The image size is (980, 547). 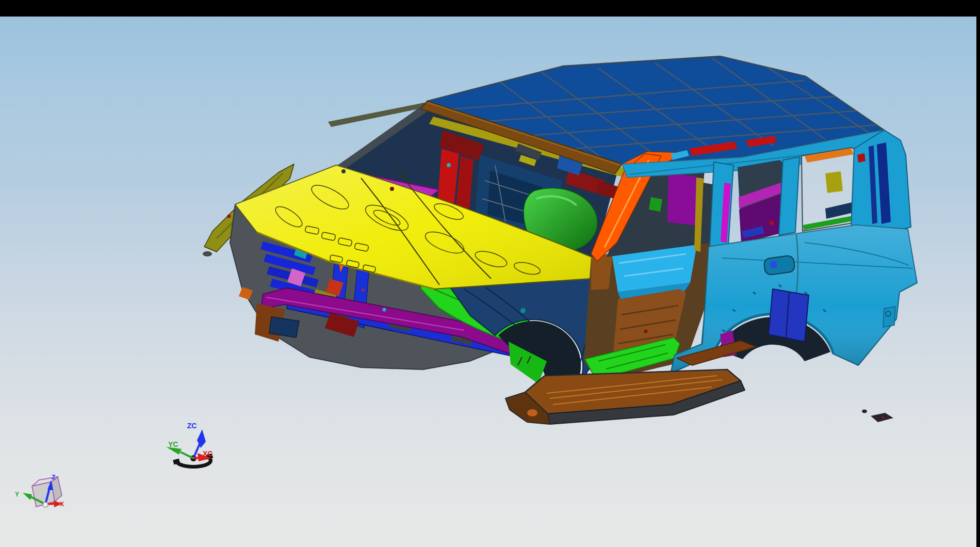 What do you see at coordinates (861, 158) in the screenshot?
I see `d-pillar-red-bit` at bounding box center [861, 158].